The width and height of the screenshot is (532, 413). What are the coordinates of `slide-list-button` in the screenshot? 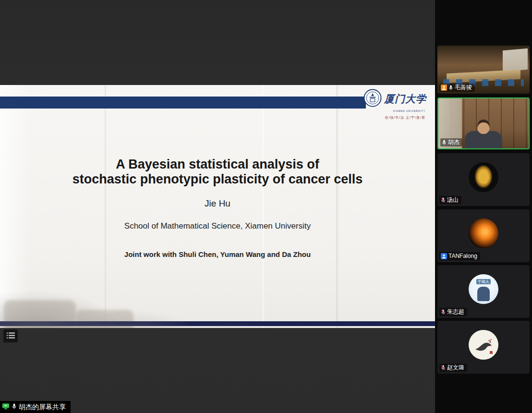 It's located at (11, 336).